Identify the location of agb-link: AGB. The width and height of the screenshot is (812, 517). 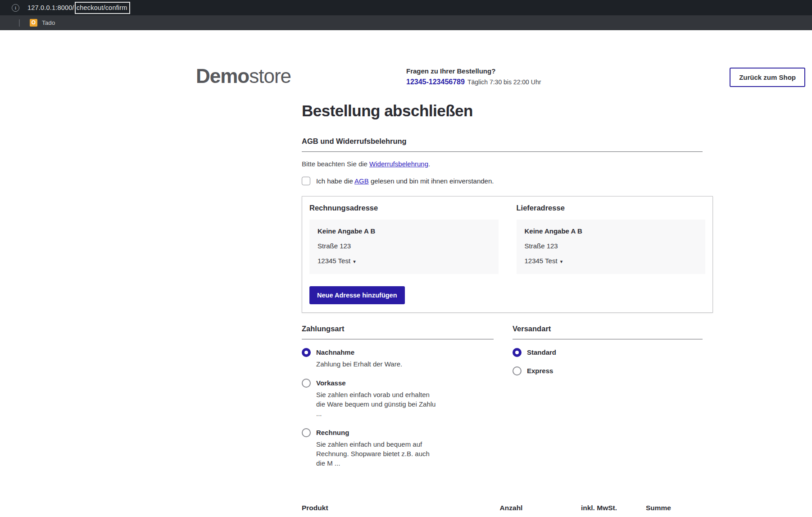
(362, 181).